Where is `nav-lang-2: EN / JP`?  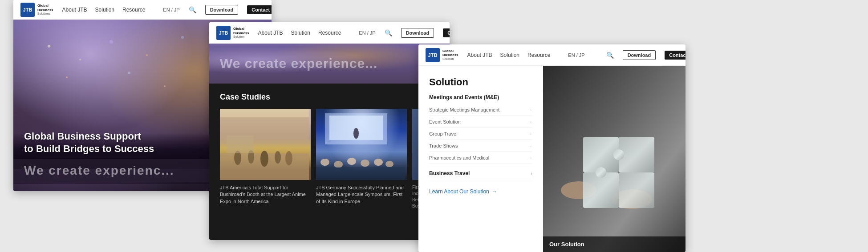 nav-lang-2: EN / JP is located at coordinates (367, 33).